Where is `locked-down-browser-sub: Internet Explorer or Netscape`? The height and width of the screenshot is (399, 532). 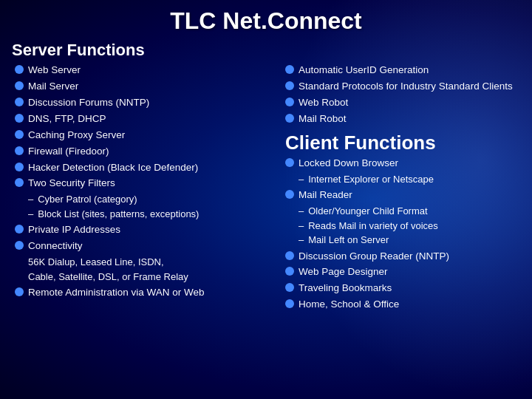 locked-down-browser-sub: Internet Explorer or Netscape is located at coordinates (409, 180).